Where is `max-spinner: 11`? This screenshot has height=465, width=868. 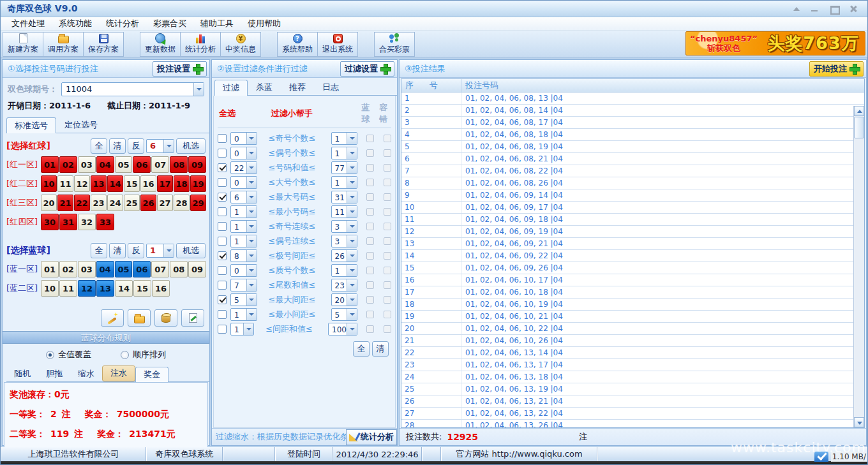 max-spinner: 11 is located at coordinates (345, 212).